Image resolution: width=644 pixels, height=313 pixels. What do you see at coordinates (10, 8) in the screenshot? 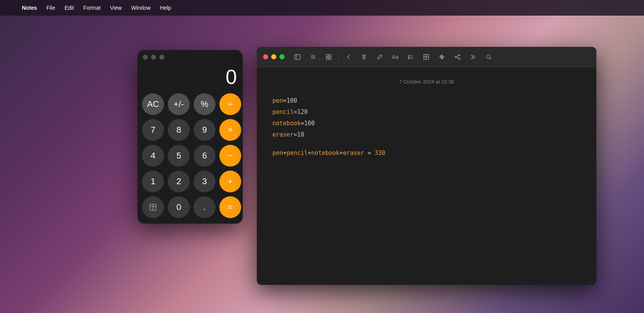
I see `apple-menu` at bounding box center [10, 8].